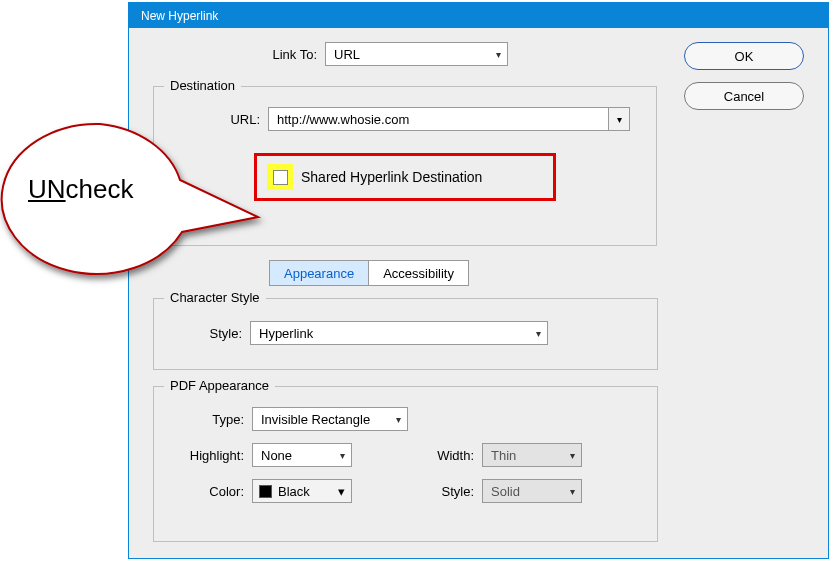 The image size is (832, 562). Describe the element at coordinates (202, 86) in the screenshot. I see `destination-legend: Destination` at that location.